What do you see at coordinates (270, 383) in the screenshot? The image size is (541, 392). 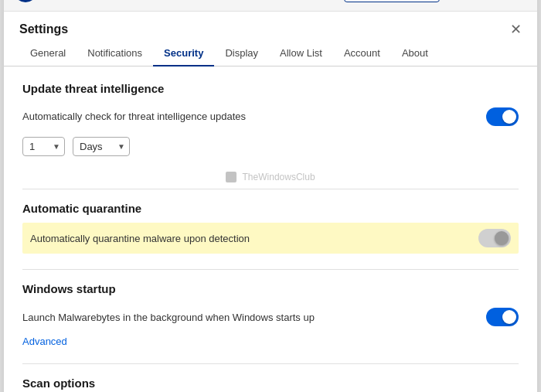 I see `scan-options-section: Scan options` at bounding box center [270, 383].